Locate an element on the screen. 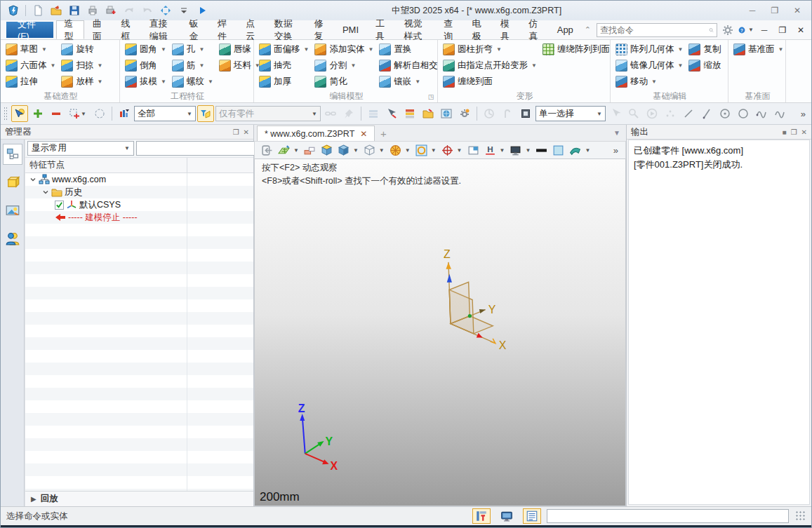  circle-arrow-button is located at coordinates (489, 114).